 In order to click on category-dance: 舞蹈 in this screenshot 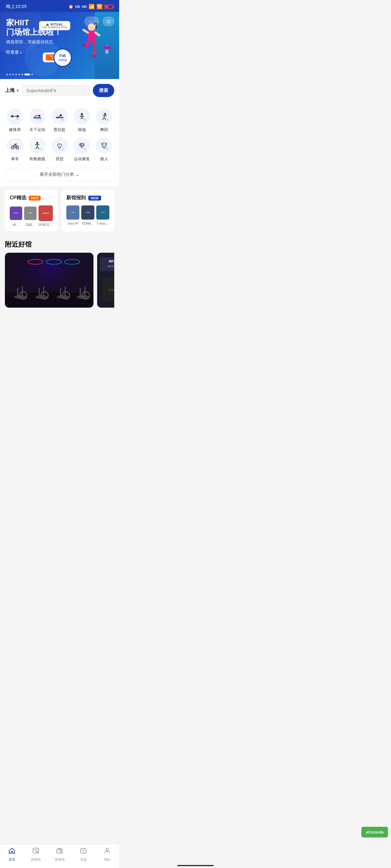, I will do `click(105, 120)`.